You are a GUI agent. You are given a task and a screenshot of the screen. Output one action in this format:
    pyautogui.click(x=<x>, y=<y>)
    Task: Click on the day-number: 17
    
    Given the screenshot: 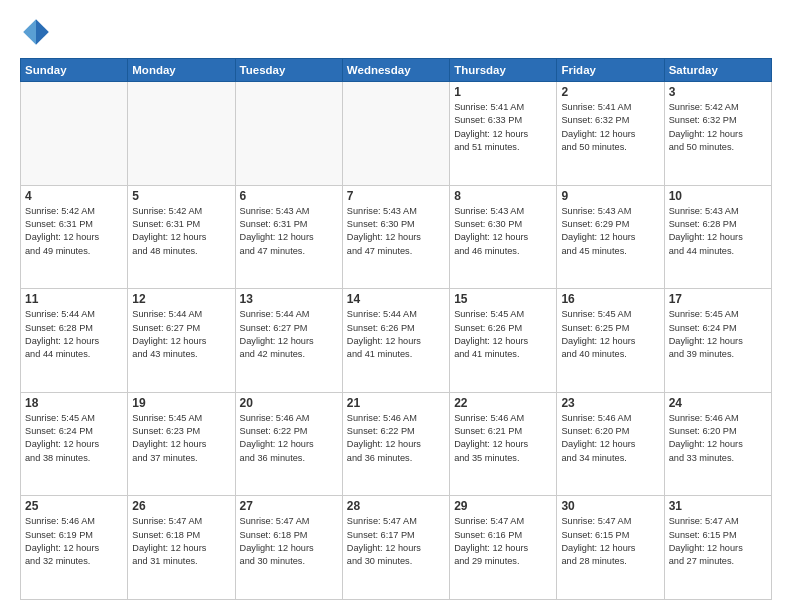 What is the action you would take?
    pyautogui.click(x=718, y=299)
    